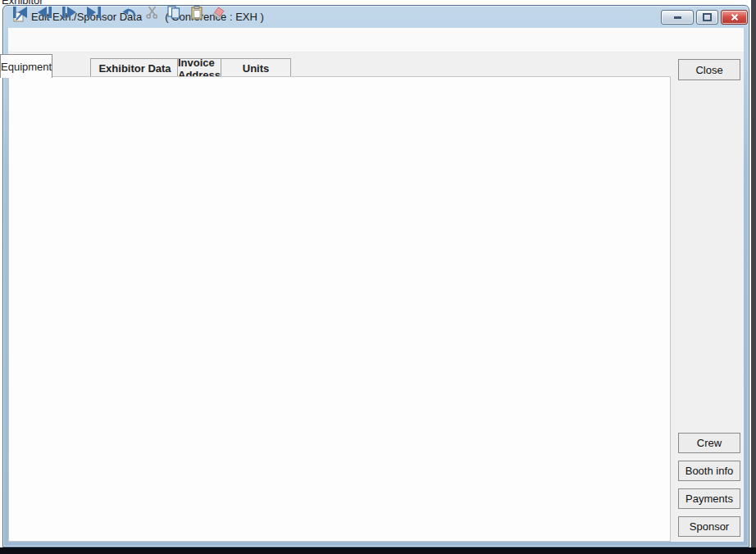 The image size is (756, 554). I want to click on booth-info-button: Booth info, so click(709, 470).